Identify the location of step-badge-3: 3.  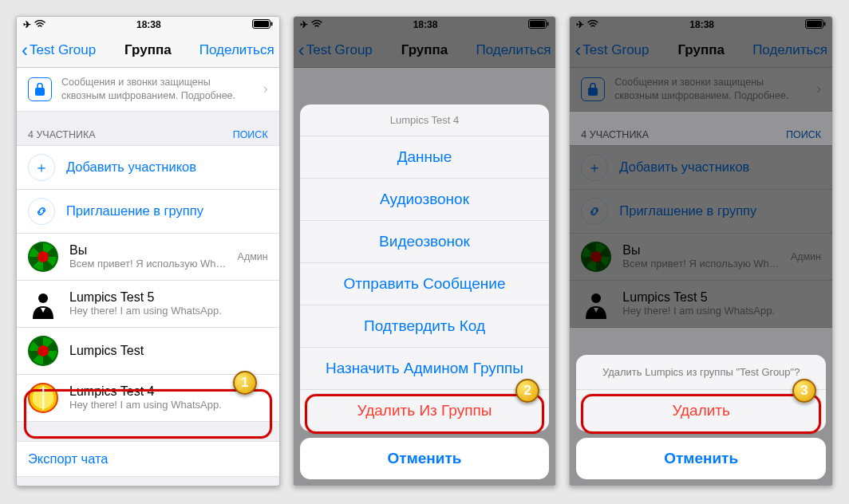
(804, 391).